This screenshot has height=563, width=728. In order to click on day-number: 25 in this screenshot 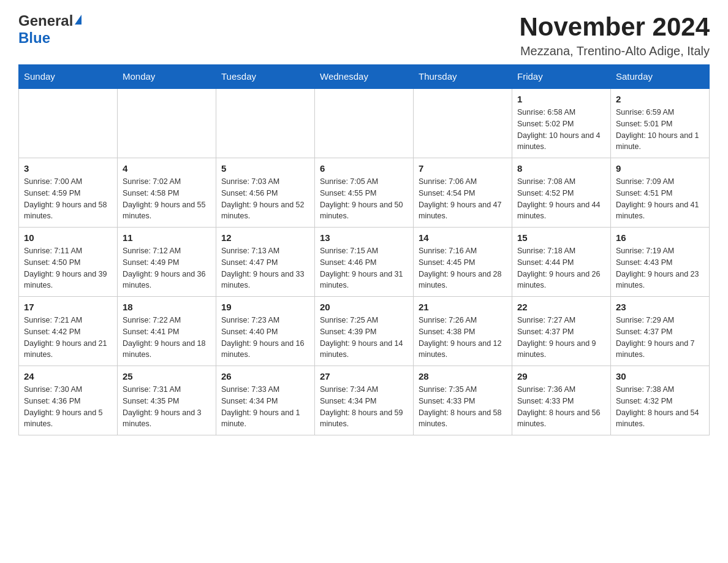, I will do `click(167, 377)`.